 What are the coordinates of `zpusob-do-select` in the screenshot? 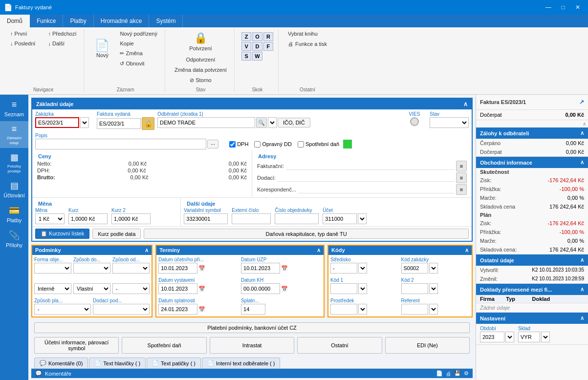 It's located at (92, 268).